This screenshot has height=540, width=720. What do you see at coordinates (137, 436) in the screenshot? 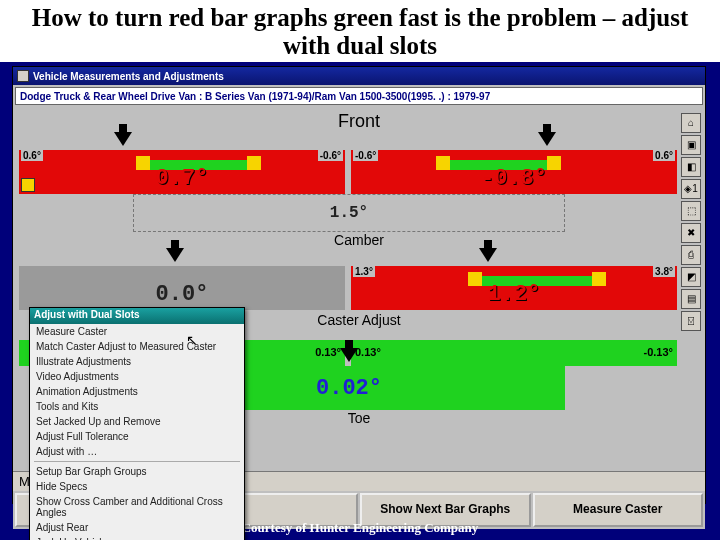
I see `menu-item: Adjust Full Tolerance` at bounding box center [137, 436].